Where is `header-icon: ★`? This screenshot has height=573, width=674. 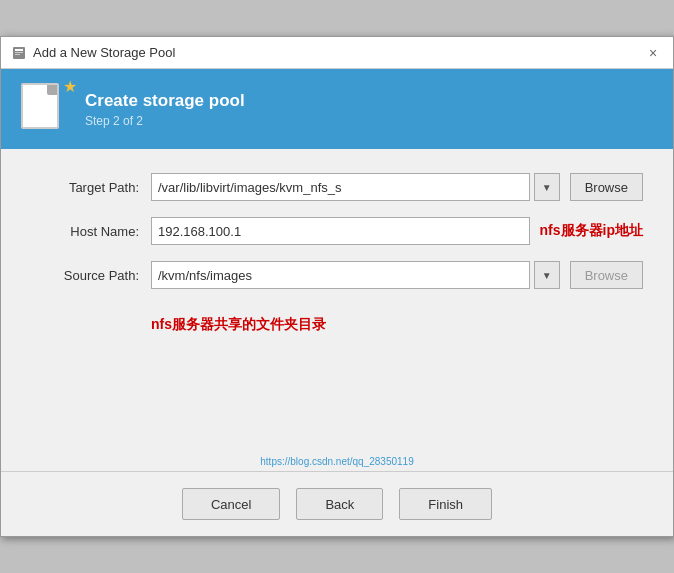 header-icon: ★ is located at coordinates (45, 109).